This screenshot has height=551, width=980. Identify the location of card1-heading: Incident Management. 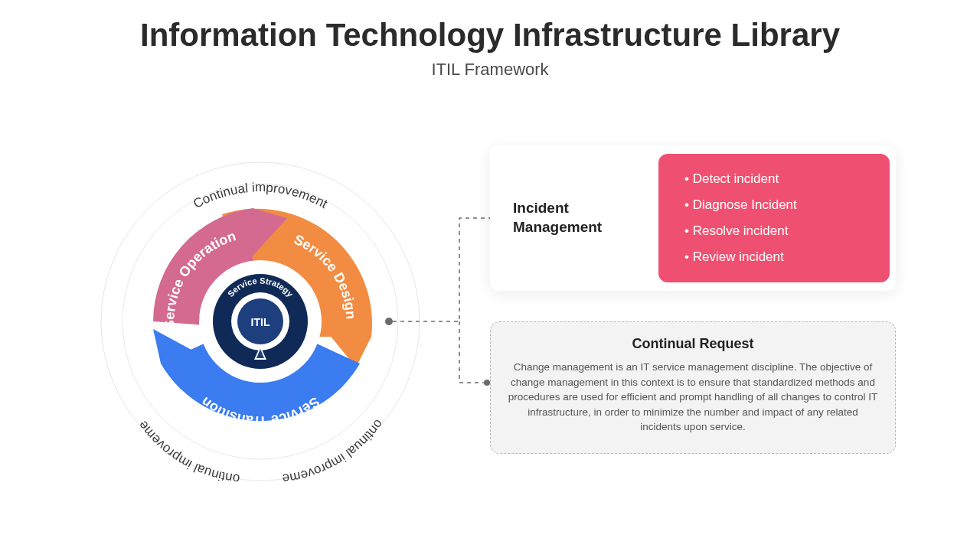
(574, 217).